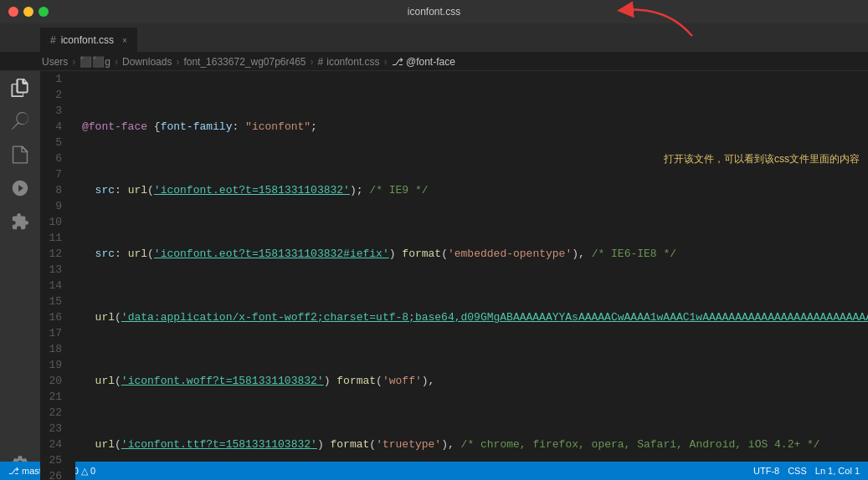  I want to click on window-controls, so click(28, 12).